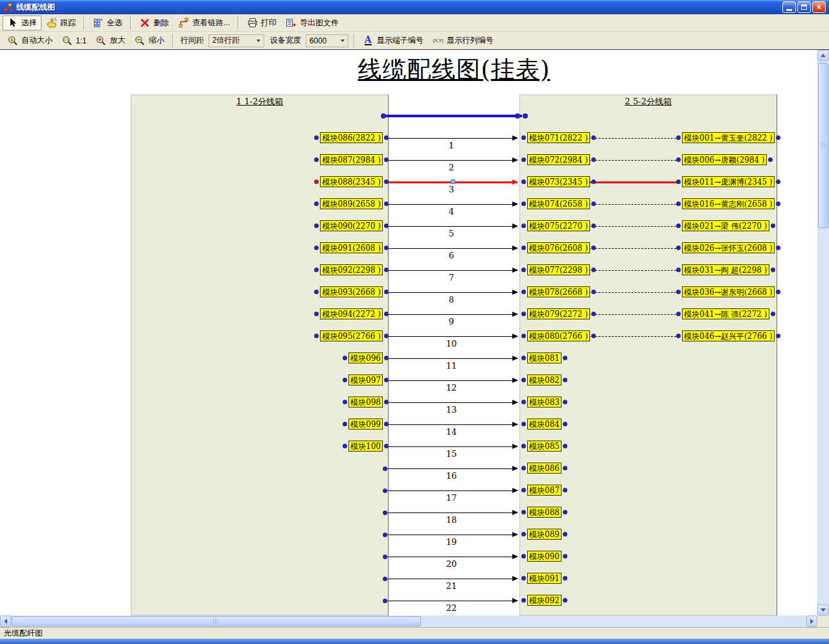  Describe the element at coordinates (558, 336) in the screenshot. I see `mid-module-box: 模块080(2766 )` at that location.